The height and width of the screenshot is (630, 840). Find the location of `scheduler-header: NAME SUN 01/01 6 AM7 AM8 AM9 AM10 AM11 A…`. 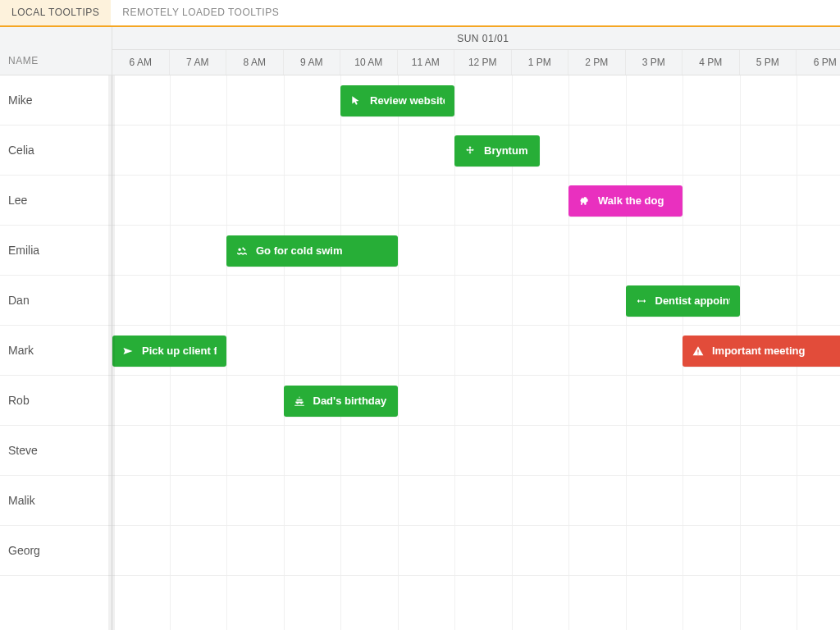

scheduler-header: NAME SUN 01/01 6 AM7 AM8 AM9 AM10 AM11 A… is located at coordinates (420, 51).